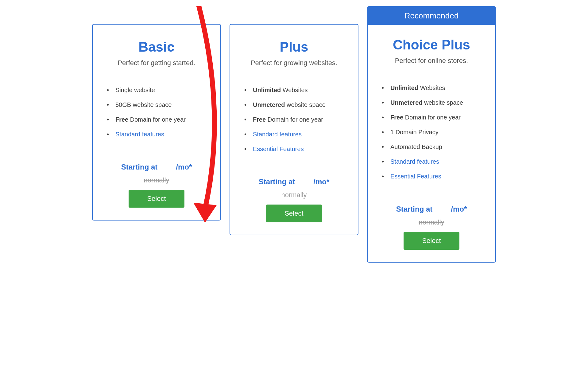 This screenshot has height=371, width=588. I want to click on feature-item: 1 Domain Privacy, so click(433, 132).